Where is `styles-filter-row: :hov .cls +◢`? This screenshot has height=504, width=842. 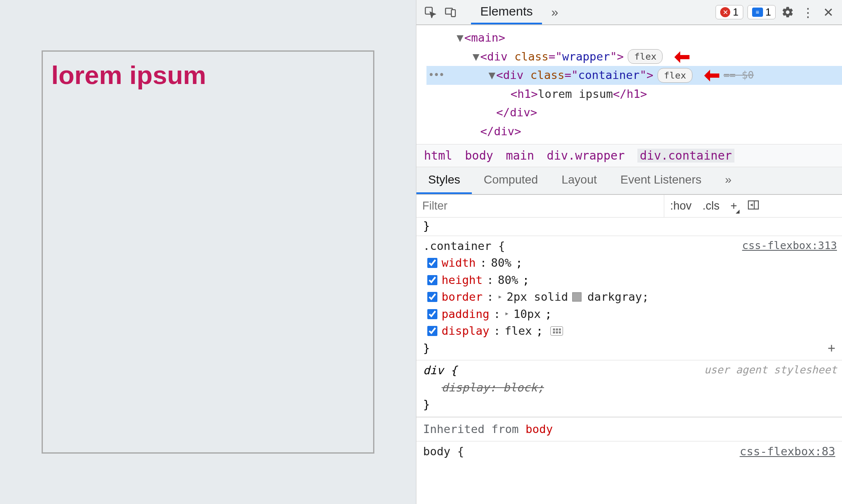
styles-filter-row: :hov .cls +◢ is located at coordinates (629, 206).